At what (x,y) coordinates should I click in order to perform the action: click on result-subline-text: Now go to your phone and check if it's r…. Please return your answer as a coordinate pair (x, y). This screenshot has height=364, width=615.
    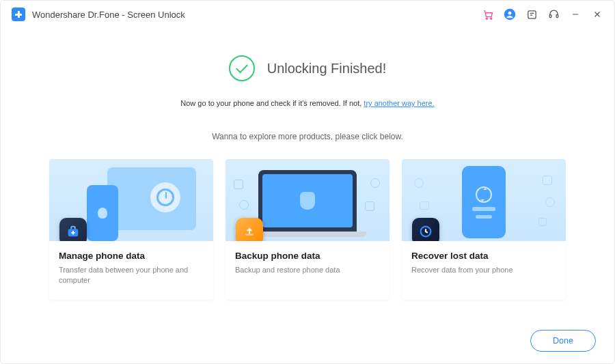
    Looking at the image, I should click on (272, 103).